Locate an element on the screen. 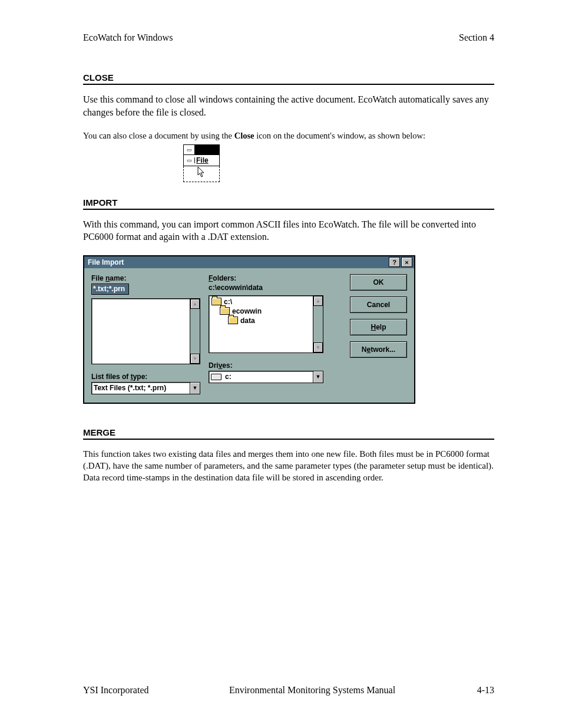  close-titlebar-button: × is located at coordinates (406, 262).